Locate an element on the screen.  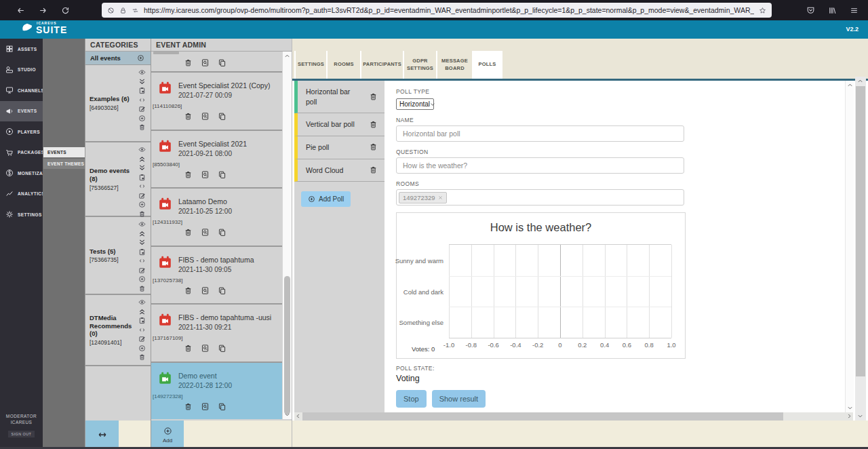
menu-icon is located at coordinates (854, 11).